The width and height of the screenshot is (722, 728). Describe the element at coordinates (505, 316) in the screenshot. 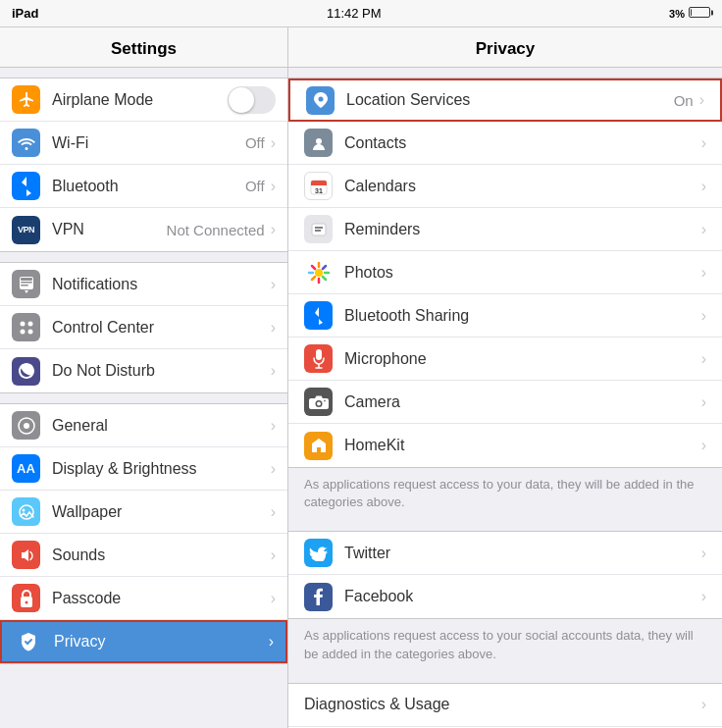

I see `panel-item-bluetooth-sharing: Bluetooth Sharing ›` at that location.